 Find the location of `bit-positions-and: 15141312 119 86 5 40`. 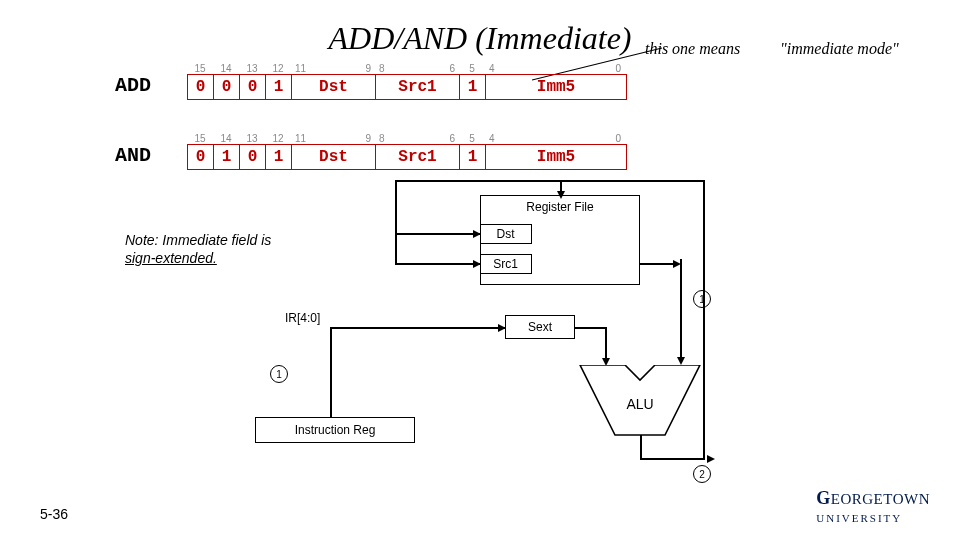

bit-positions-and: 15141312 119 86 5 40 is located at coordinates (407, 137).